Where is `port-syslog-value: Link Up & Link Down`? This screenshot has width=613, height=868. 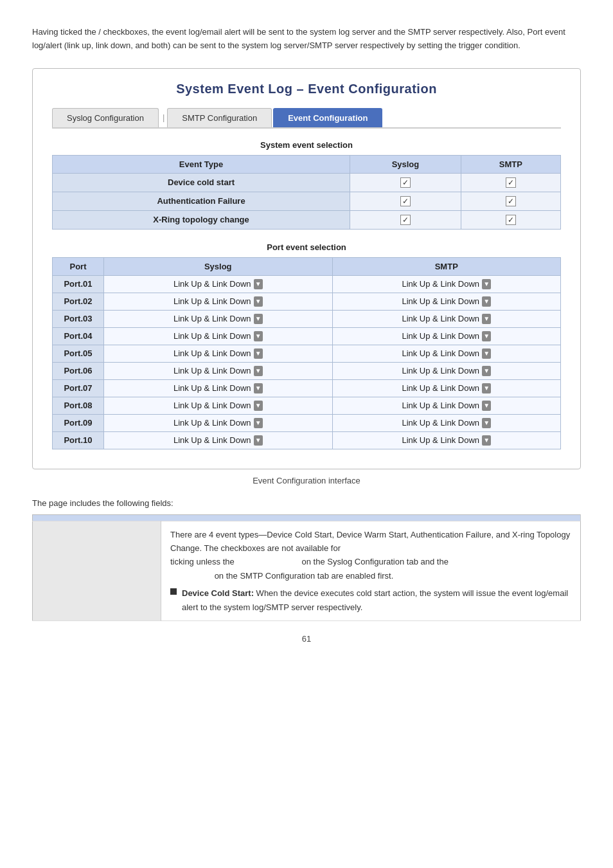 port-syslog-value: Link Up & Link Down is located at coordinates (212, 336).